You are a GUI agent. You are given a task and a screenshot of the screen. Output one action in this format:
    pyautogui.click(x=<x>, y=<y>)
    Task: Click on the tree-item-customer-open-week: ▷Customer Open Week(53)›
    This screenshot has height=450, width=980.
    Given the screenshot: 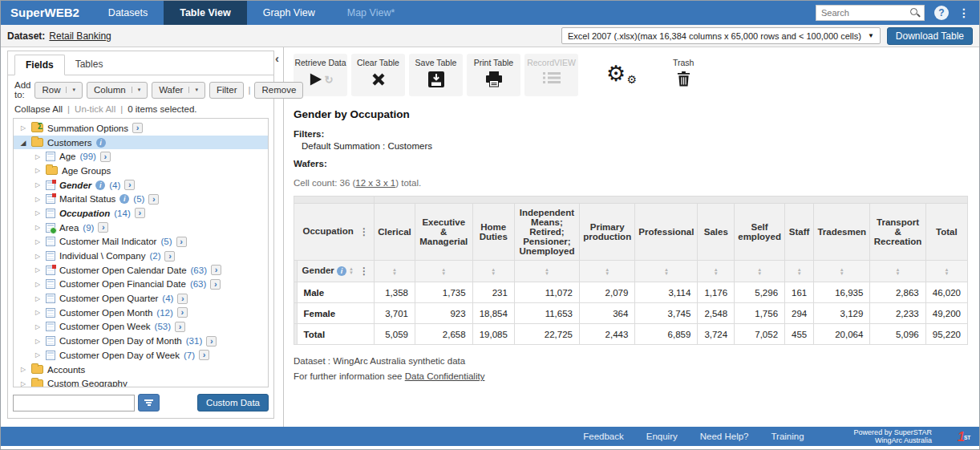 What is the action you would take?
    pyautogui.click(x=141, y=327)
    